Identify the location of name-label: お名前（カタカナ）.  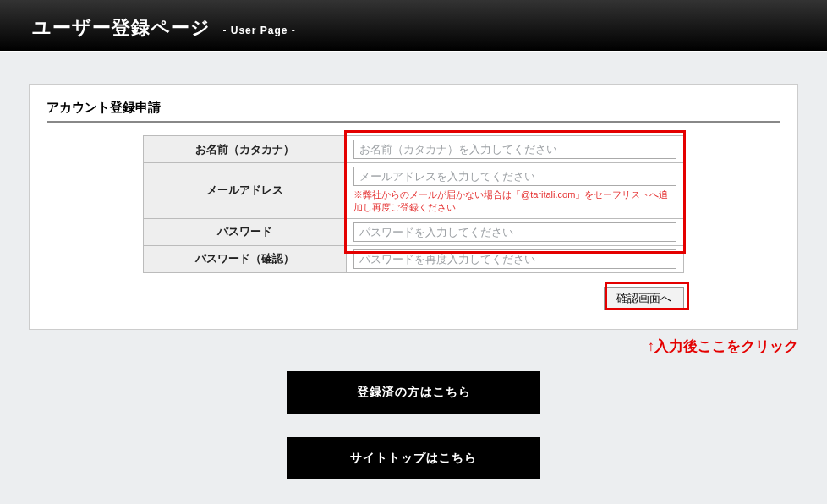
(245, 150).